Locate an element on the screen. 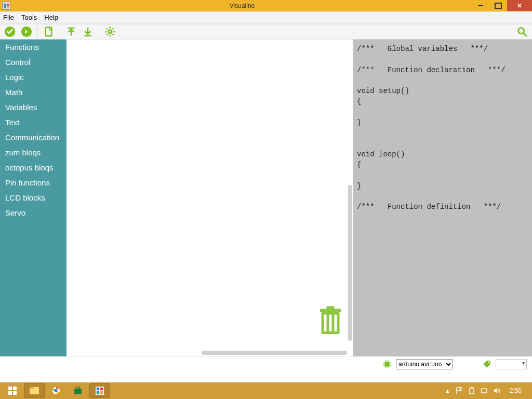 This screenshot has width=532, height=399. sidebar-item-logic: Logic is located at coordinates (33, 77).